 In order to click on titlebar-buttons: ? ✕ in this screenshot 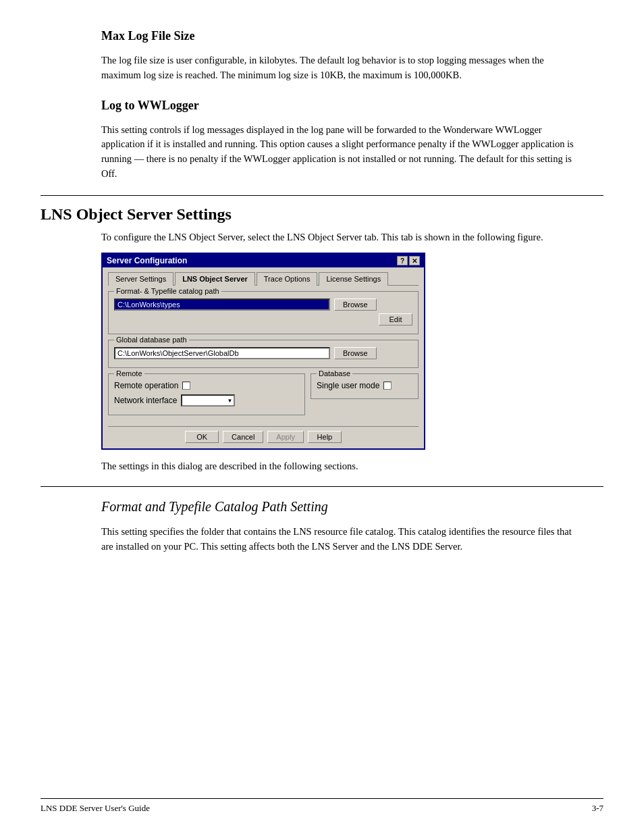, I will do `click(408, 261)`.